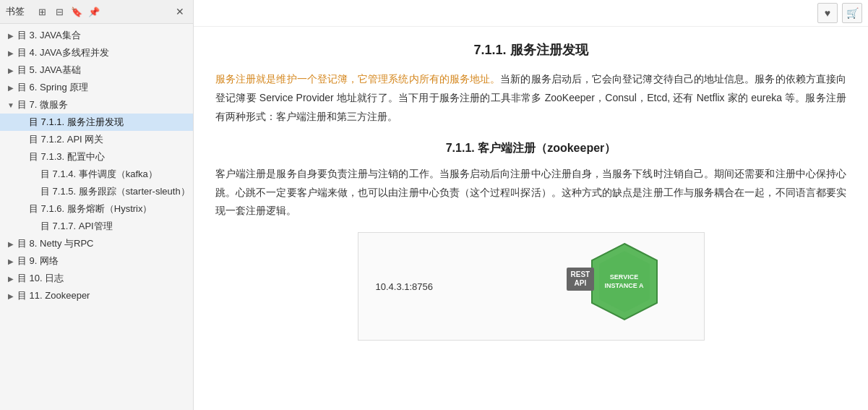 The height and width of the screenshot is (410, 868). Describe the element at coordinates (97, 105) in the screenshot. I see `sidebar-item-ch7: 目 7. 微服务` at that location.